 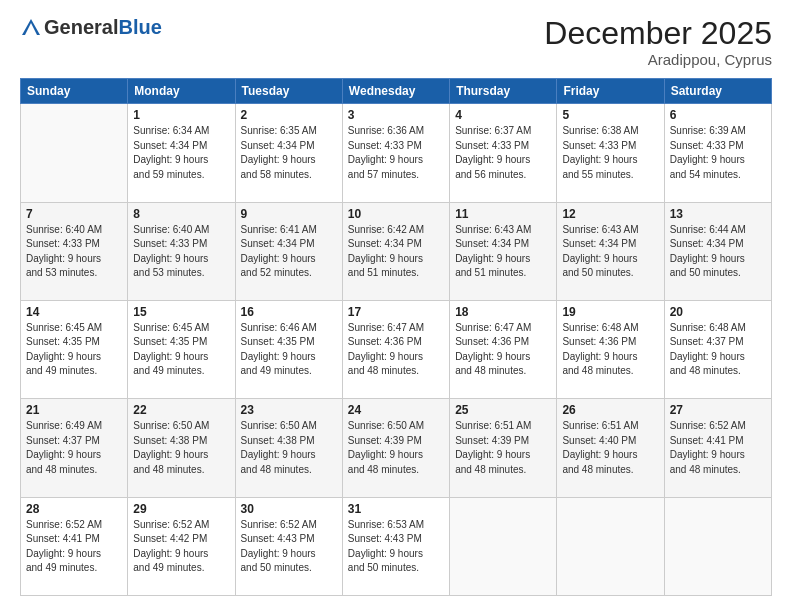 What do you see at coordinates (288, 92) in the screenshot?
I see `header-tuesday: Tuesday` at bounding box center [288, 92].